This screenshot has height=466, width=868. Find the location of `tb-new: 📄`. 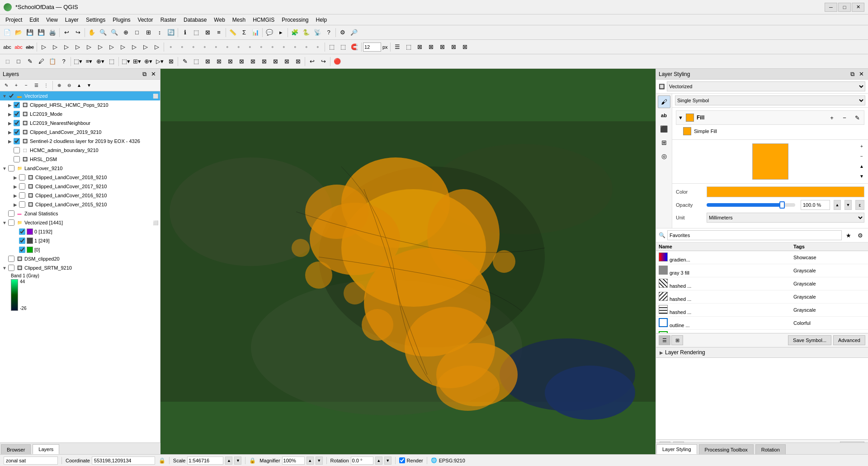

tb-new: 📄 is located at coordinates (7, 33).